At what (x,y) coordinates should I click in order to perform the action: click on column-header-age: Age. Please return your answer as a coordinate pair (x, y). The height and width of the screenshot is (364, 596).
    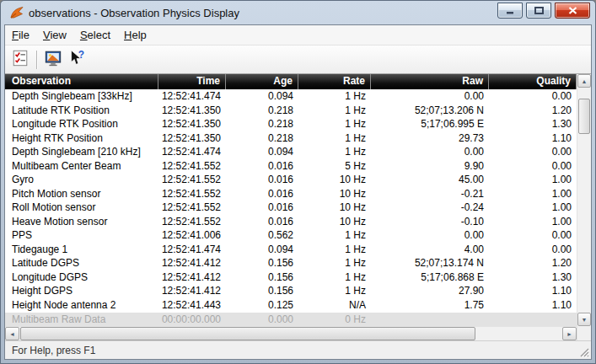
    Looking at the image, I should click on (262, 82).